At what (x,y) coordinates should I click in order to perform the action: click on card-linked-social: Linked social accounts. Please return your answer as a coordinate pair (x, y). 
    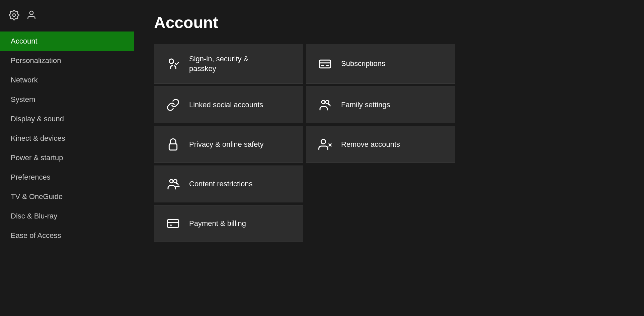
    Looking at the image, I should click on (229, 105).